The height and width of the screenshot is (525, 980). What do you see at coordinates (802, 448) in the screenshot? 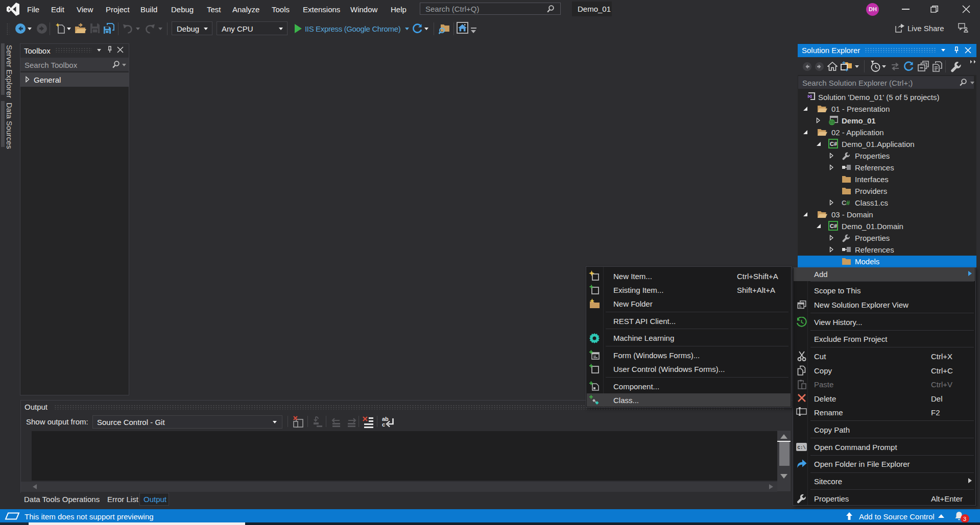
I see `svg-text: C:\` at bounding box center [802, 448].